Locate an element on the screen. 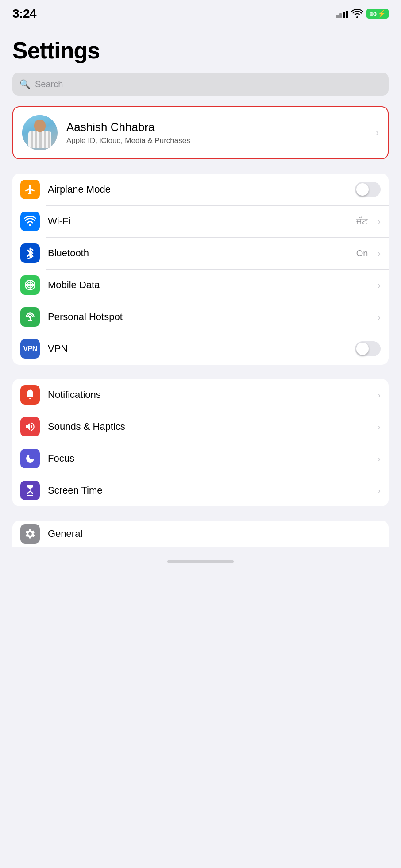 The width and height of the screenshot is (401, 868). sound-icon is located at coordinates (30, 427).